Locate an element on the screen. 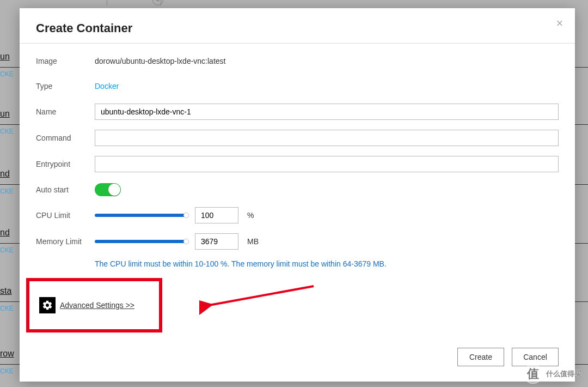  command-label: Command is located at coordinates (65, 138).